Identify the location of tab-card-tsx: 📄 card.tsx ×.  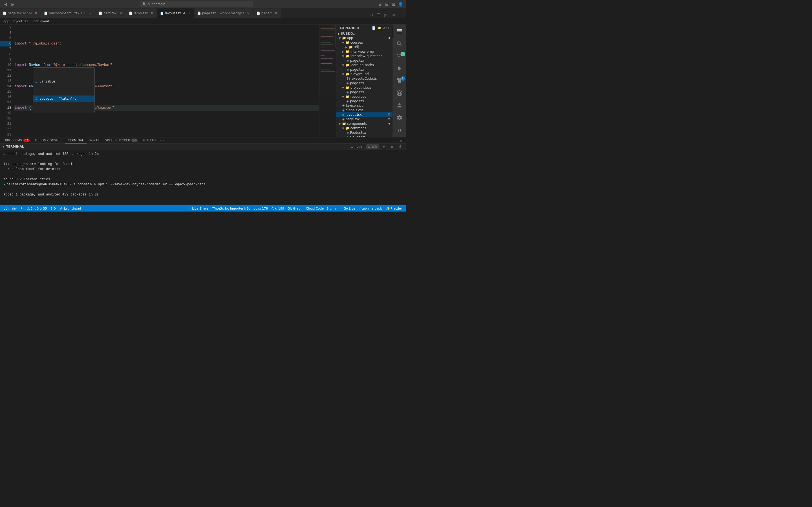
(111, 13).